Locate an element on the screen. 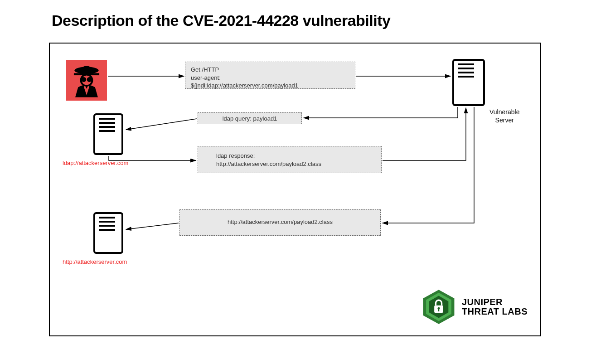 The image size is (591, 364). vuln-label-l2: Server is located at coordinates (505, 120).